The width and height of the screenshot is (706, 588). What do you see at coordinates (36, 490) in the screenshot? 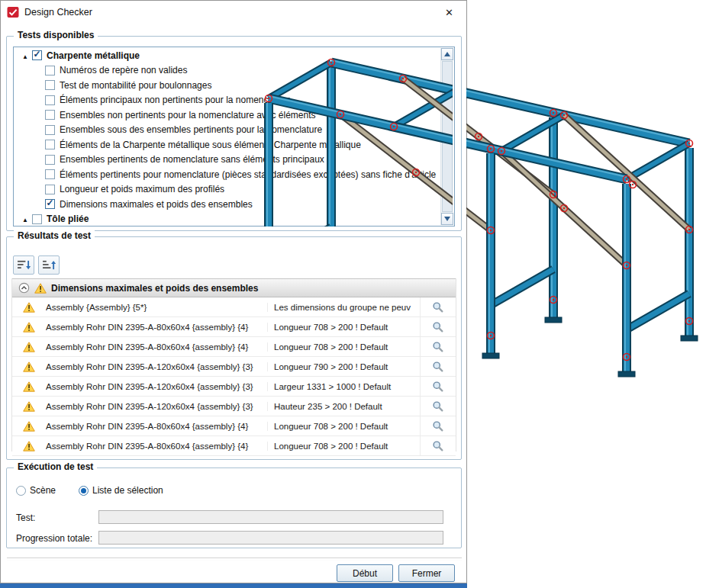
I see `radio-scene: Scène` at bounding box center [36, 490].